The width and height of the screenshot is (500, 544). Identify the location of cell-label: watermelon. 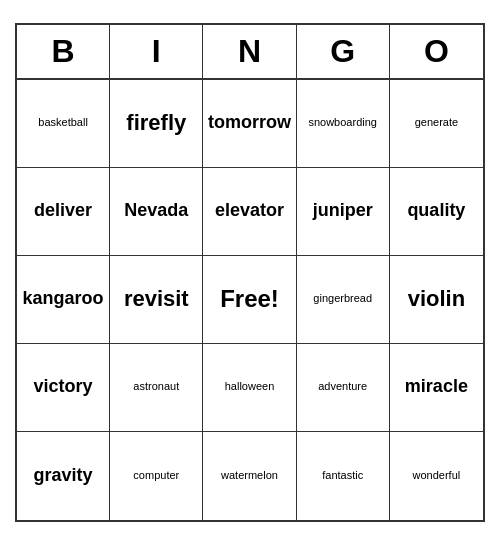
(250, 476).